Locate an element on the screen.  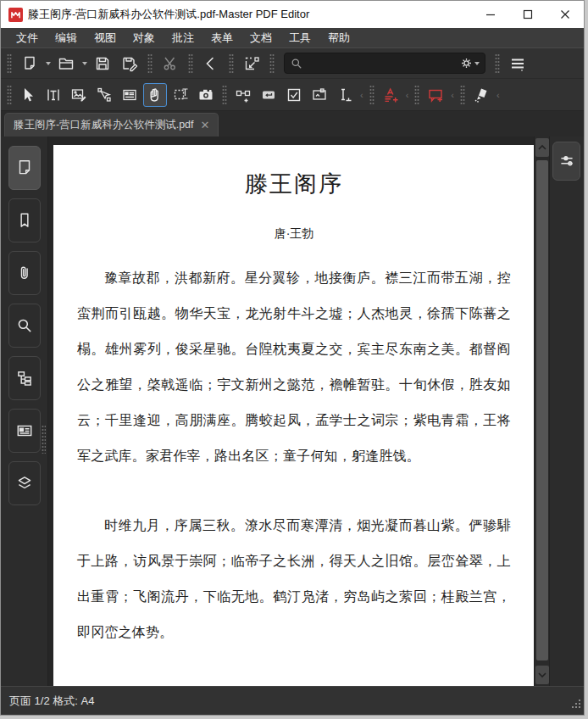
outline-panel-button is located at coordinates (25, 378).